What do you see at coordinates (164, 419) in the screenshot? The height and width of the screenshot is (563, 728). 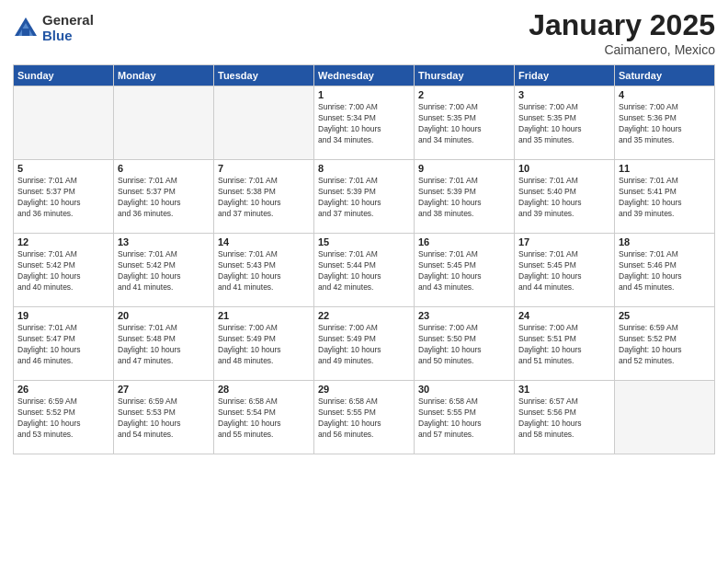 I see `day-info: Sunrise: 6:59 AMSunset: 5:53 PMDaylight:…` at bounding box center [164, 419].